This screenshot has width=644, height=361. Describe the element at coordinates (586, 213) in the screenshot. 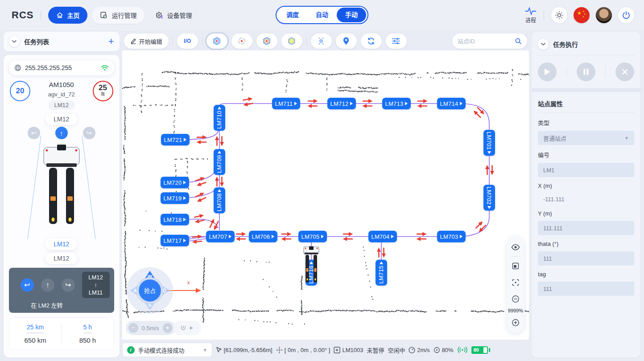

I see `y-label: Y (m)` at that location.